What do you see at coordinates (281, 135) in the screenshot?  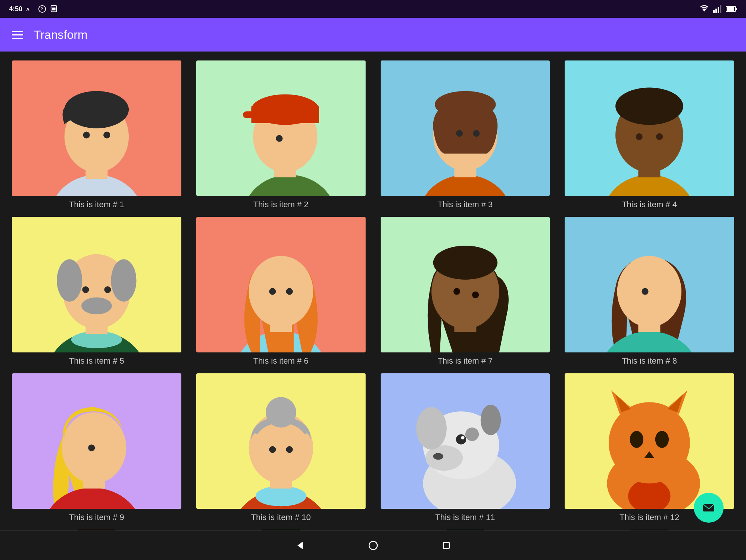 I see `list-item: This is item # 2` at bounding box center [281, 135].